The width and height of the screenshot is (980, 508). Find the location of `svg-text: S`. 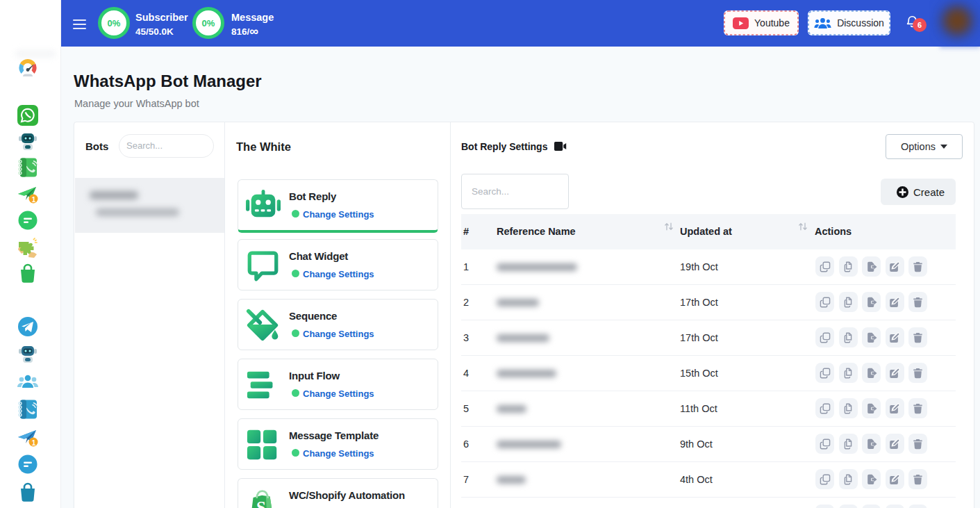

svg-text: S is located at coordinates (261, 503).